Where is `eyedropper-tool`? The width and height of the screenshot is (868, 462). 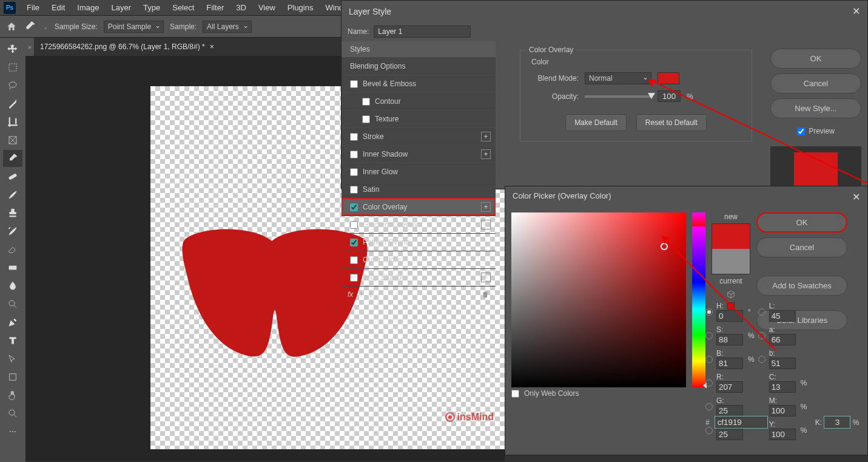 eyedropper-tool is located at coordinates (13, 158).